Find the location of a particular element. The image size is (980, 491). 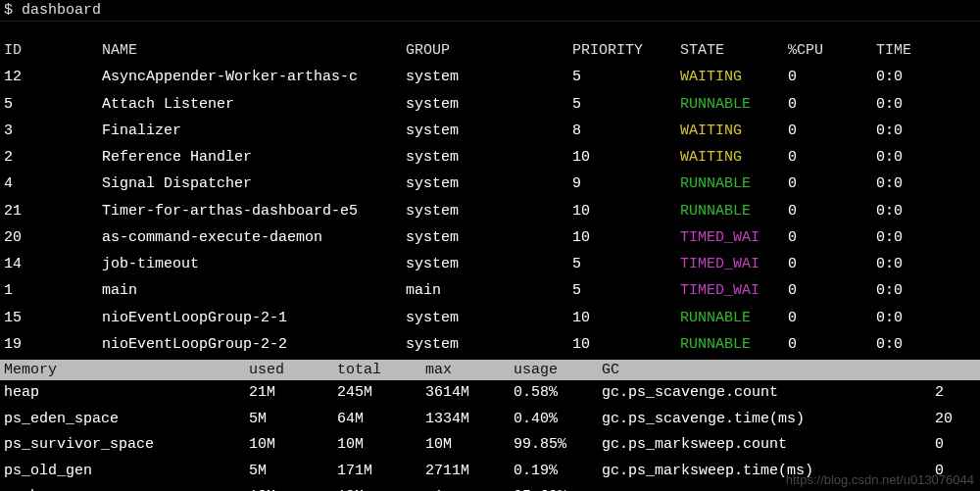

cell-gc-val: 0 is located at coordinates (957, 445).